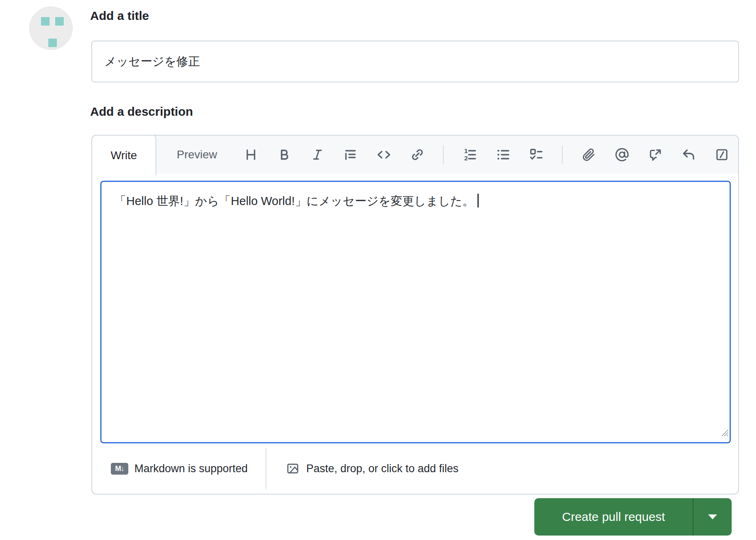  What do you see at coordinates (251, 155) in the screenshot?
I see `heading-icon` at bounding box center [251, 155].